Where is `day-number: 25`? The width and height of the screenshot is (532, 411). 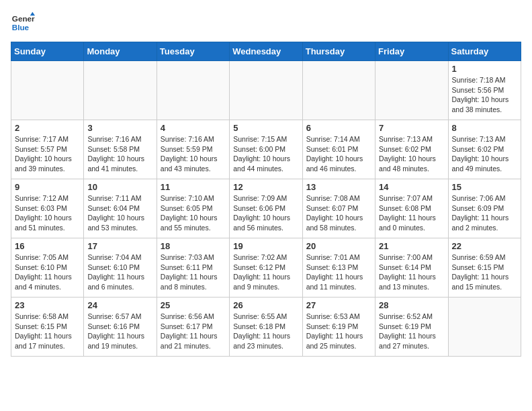 day-number: 25 is located at coordinates (193, 305).